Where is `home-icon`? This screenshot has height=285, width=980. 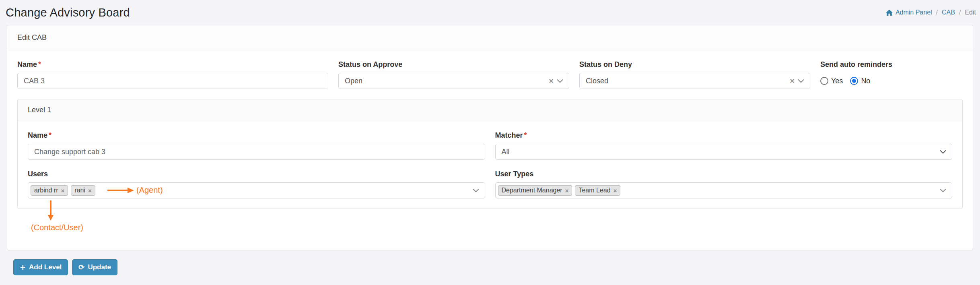
home-icon is located at coordinates (889, 13).